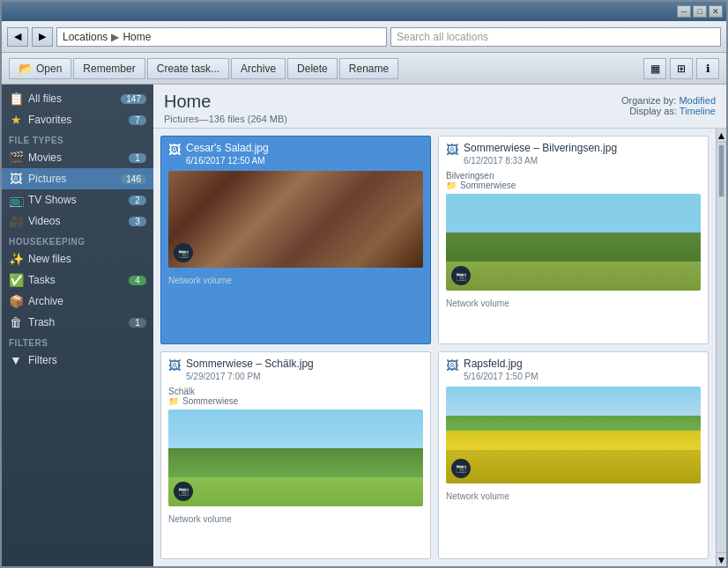 The image size is (728, 568). What do you see at coordinates (681, 69) in the screenshot?
I see `toolbar-right-buttons: ▦ ⊞ ℹ` at bounding box center [681, 69].